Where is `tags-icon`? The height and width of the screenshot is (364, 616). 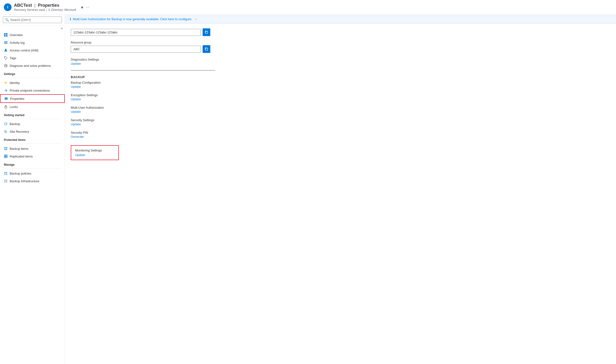
tags-icon is located at coordinates (6, 58).